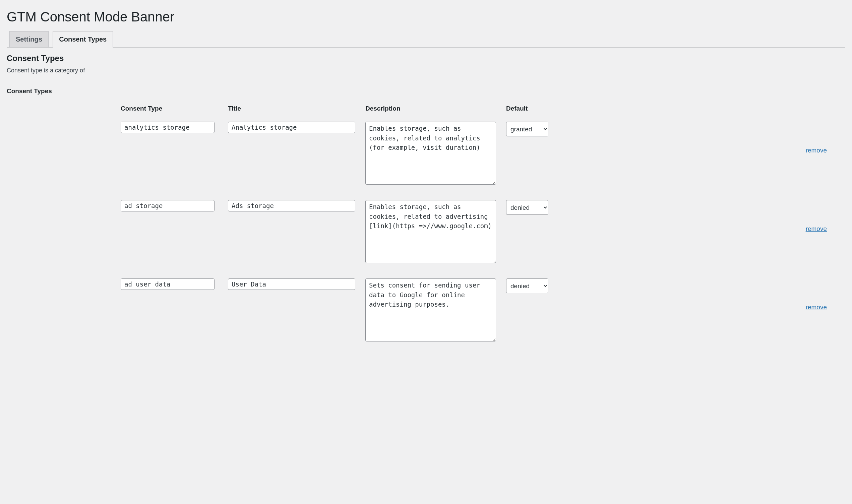 This screenshot has height=504, width=852. Describe the element at coordinates (29, 39) in the screenshot. I see `tab-settings: Settings` at that location.